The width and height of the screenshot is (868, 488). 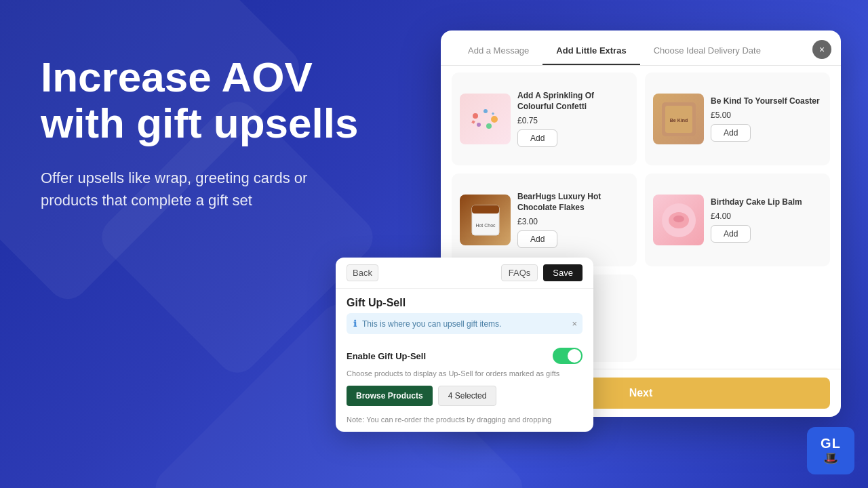 What do you see at coordinates (831, 451) in the screenshot?
I see `logo: GL 🎩` at bounding box center [831, 451].